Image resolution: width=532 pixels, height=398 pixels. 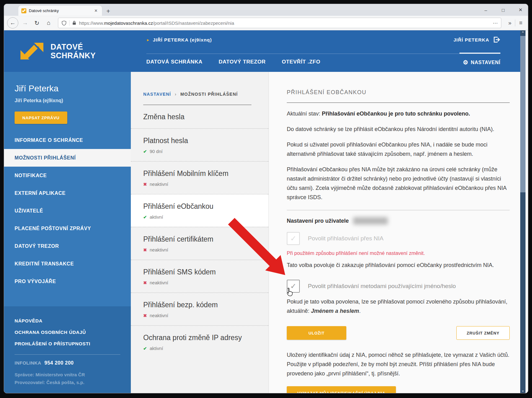 What do you see at coordinates (523, 390) in the screenshot?
I see `scrollbar-down-icon: ⌄` at bounding box center [523, 390].